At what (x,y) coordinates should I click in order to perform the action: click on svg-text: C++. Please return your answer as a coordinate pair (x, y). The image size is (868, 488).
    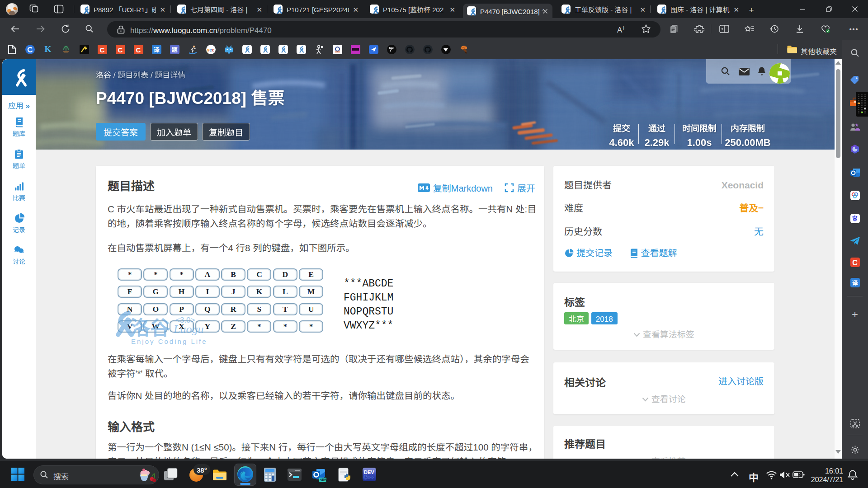
    Looking at the image, I should click on (369, 478).